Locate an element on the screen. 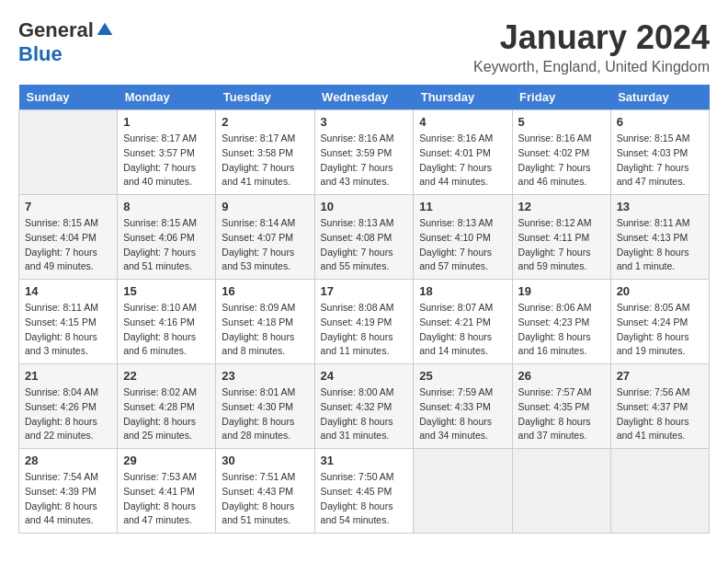 This screenshot has height=563, width=728. day-number: 20 is located at coordinates (660, 291).